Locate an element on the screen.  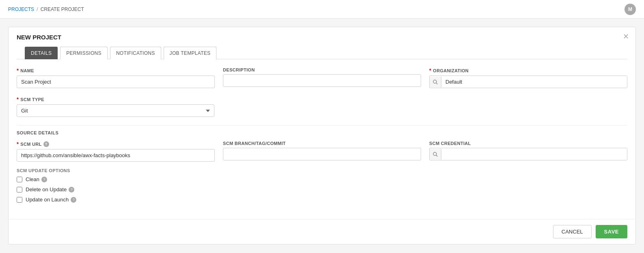
card-footer: CANCEL SAVE is located at coordinates (322, 231).